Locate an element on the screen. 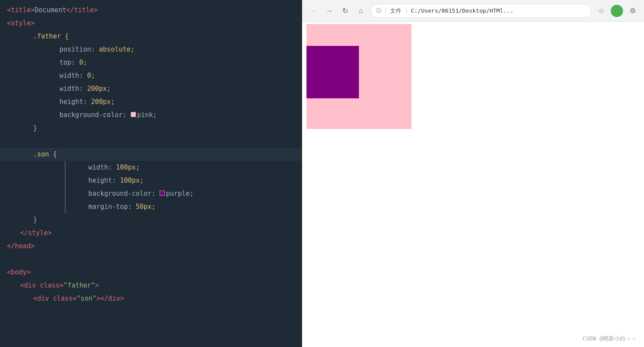  bookmark-button: ☆ is located at coordinates (601, 11).